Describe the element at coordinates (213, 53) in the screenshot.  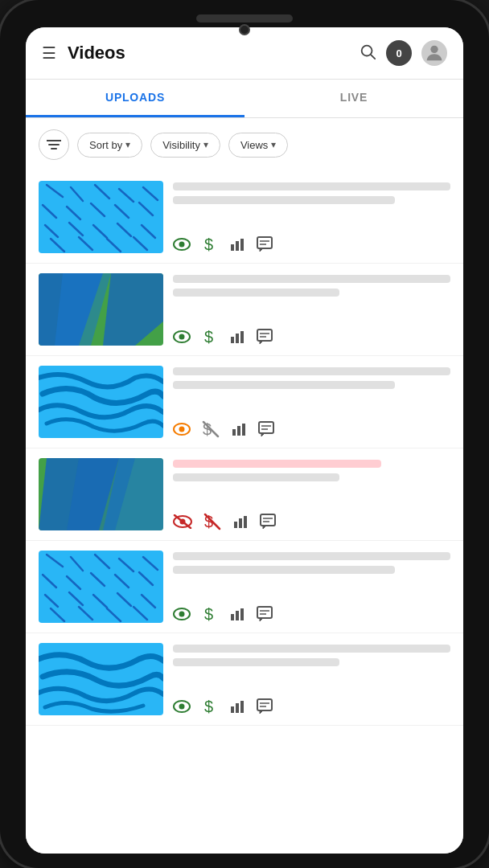
I see `page-title: Videos` at that location.